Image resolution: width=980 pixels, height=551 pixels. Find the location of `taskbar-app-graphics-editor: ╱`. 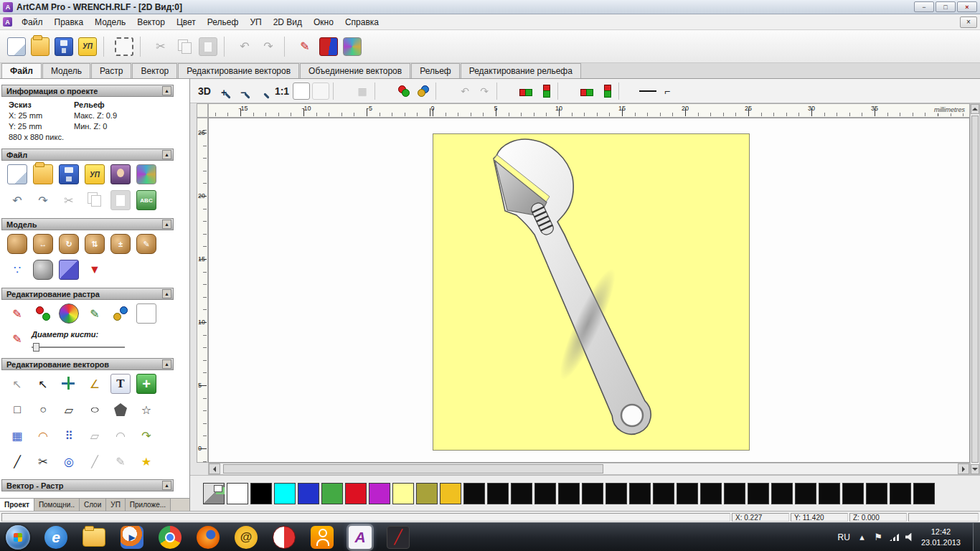

taskbar-app-graphics-editor: ╱ is located at coordinates (398, 537).